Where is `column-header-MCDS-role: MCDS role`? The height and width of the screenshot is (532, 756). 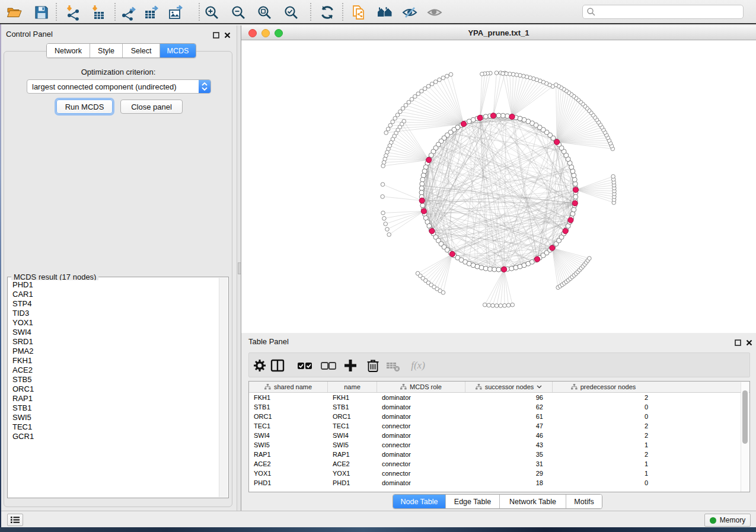
column-header-MCDS-role: MCDS role is located at coordinates (421, 387).